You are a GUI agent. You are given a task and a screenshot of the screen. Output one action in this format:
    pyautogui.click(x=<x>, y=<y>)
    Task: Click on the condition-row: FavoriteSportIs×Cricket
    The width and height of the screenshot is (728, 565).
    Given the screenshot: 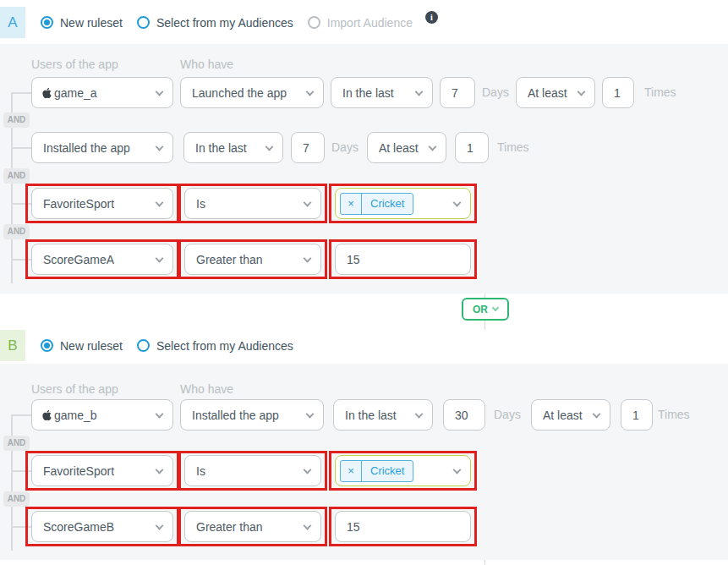 What is the action you would take?
    pyautogui.click(x=364, y=470)
    